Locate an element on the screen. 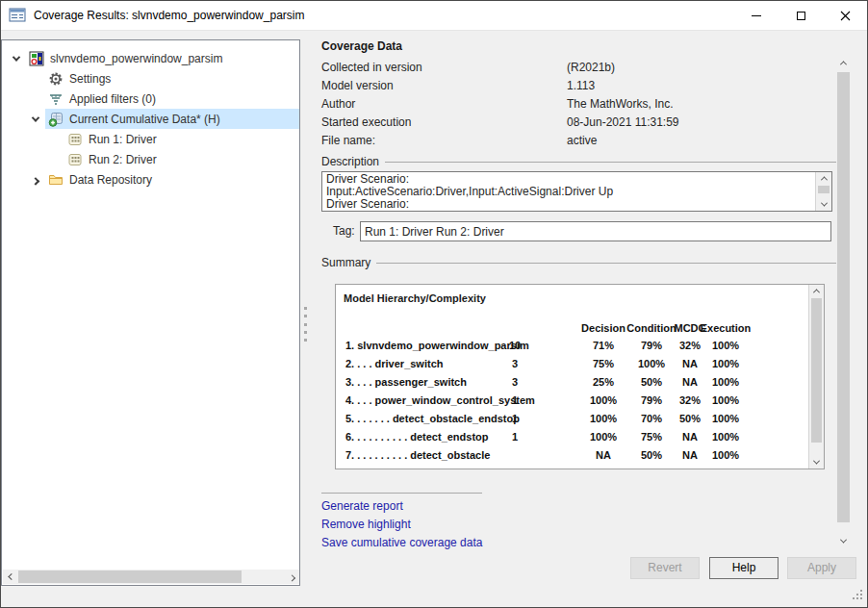 Image resolution: width=868 pixels, height=608 pixels. summary-cell-condition: 70% is located at coordinates (651, 419).